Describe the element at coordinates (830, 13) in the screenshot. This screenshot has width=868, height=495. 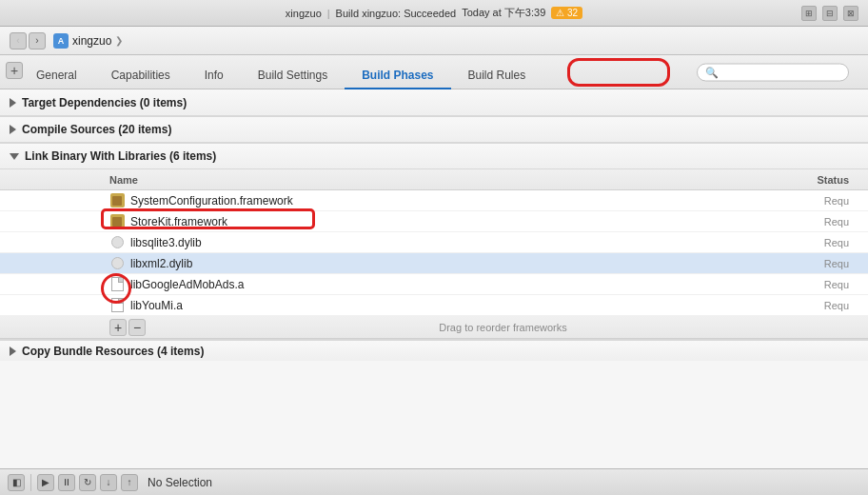
I see `window-controls: ⊞ ⊟ ⊠` at that location.